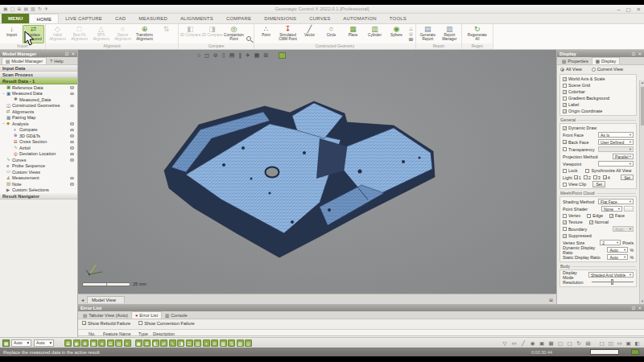 Image resolution: width=644 pixels, height=362 pixels. Describe the element at coordinates (588, 343) in the screenshot. I see `view-tool-icon: ▤` at that location.